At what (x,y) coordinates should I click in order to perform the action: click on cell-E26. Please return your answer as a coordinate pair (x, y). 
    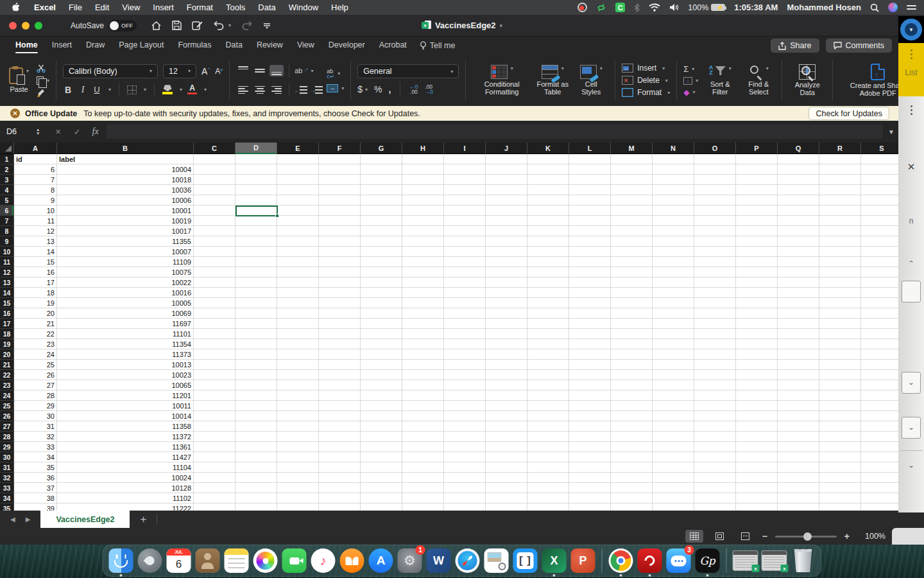
    Looking at the image, I should click on (298, 416).